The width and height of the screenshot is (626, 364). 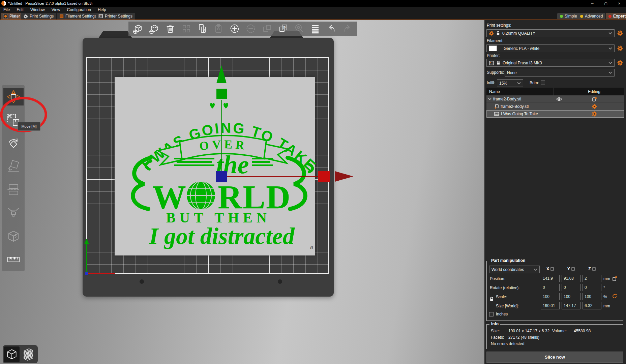 I want to click on close-button: ✕, so click(x=619, y=3).